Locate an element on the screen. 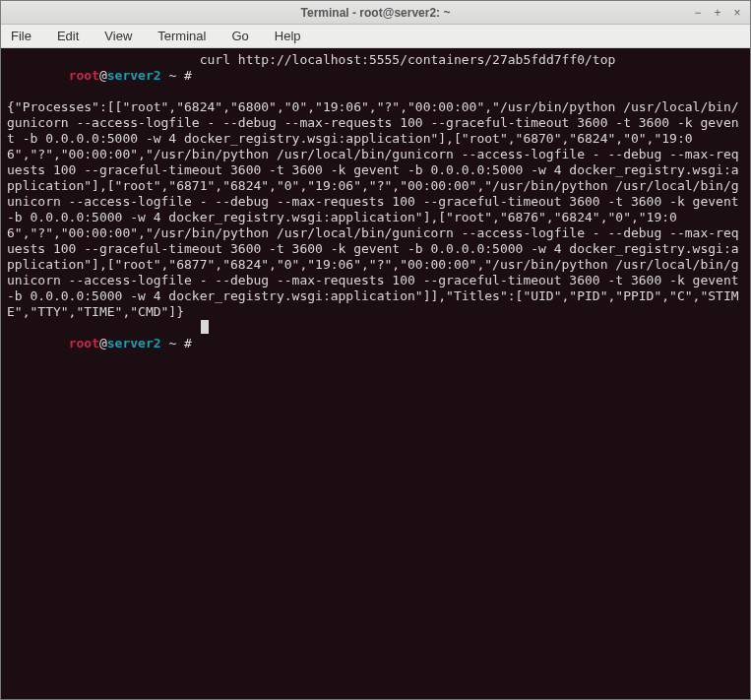  menu-terminal: Terminal is located at coordinates (181, 35).